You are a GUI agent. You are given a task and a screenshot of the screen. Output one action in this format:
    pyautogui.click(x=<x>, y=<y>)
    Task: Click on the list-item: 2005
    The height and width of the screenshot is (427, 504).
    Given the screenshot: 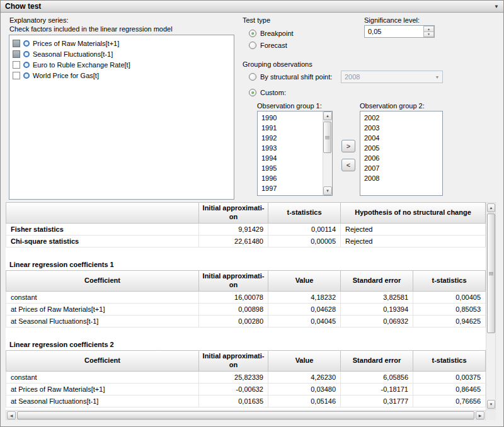 What is the action you would take?
    pyautogui.click(x=401, y=148)
    